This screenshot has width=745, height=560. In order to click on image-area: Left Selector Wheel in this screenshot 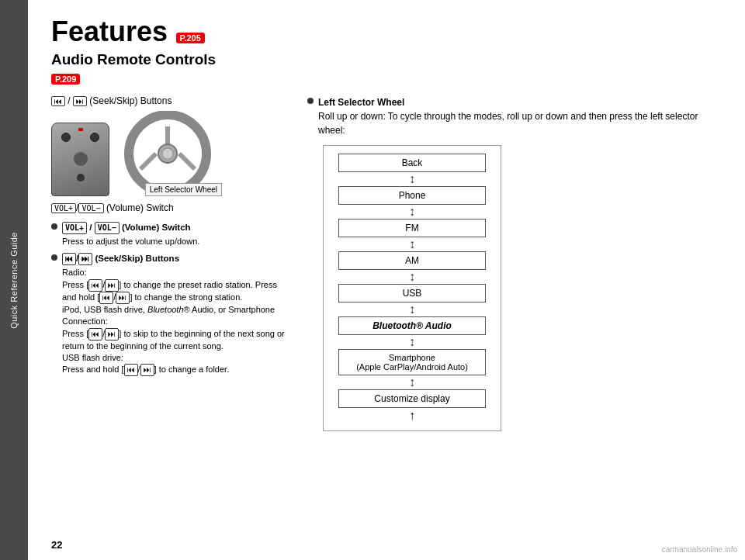, I will do `click(172, 154)`.